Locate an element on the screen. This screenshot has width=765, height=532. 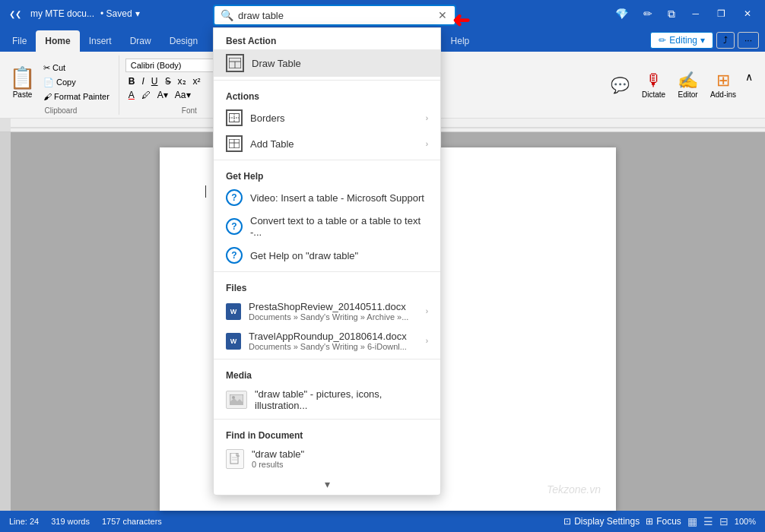
paste-icon: 📋 is located at coordinates (23, 78).